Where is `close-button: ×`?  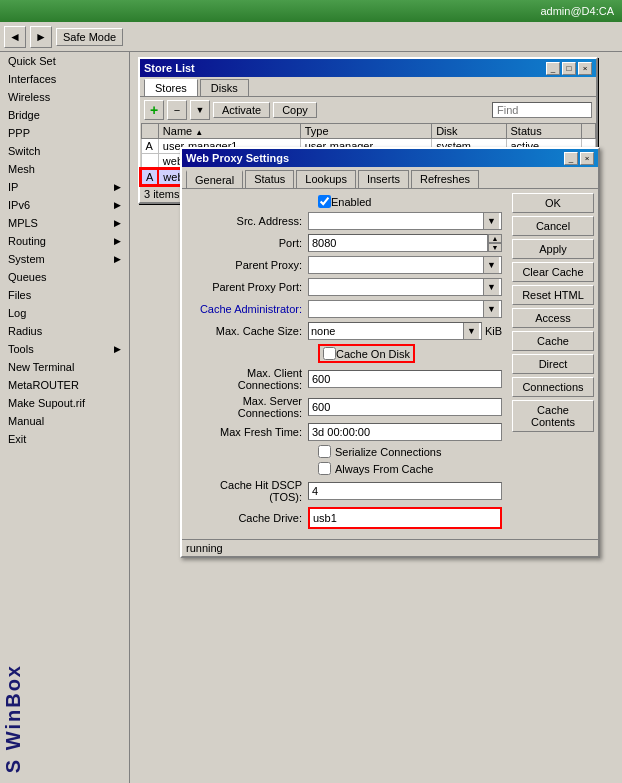 close-button: × is located at coordinates (585, 68).